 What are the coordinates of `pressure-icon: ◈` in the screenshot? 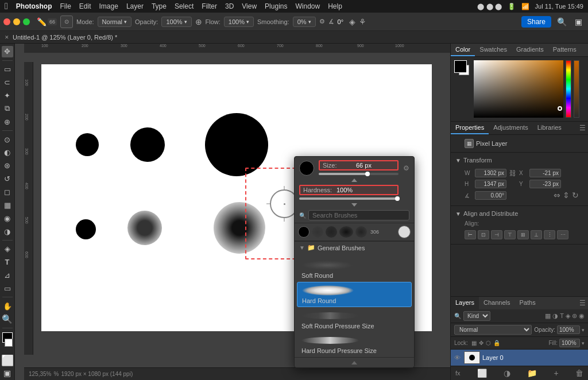 It's located at (353, 22).